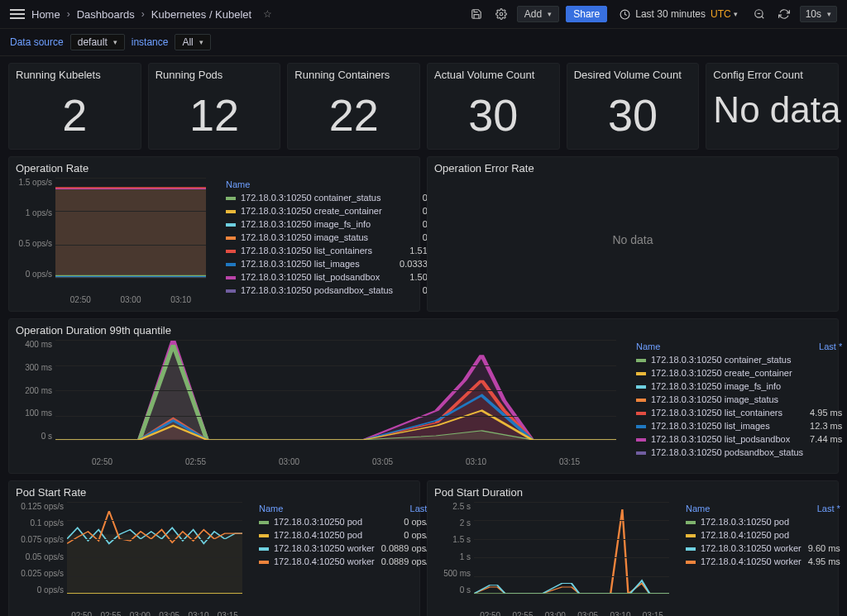 The width and height of the screenshot is (847, 616). What do you see at coordinates (773, 106) in the screenshot?
I see `stat-panel: Config Error CountNo data` at bounding box center [773, 106].